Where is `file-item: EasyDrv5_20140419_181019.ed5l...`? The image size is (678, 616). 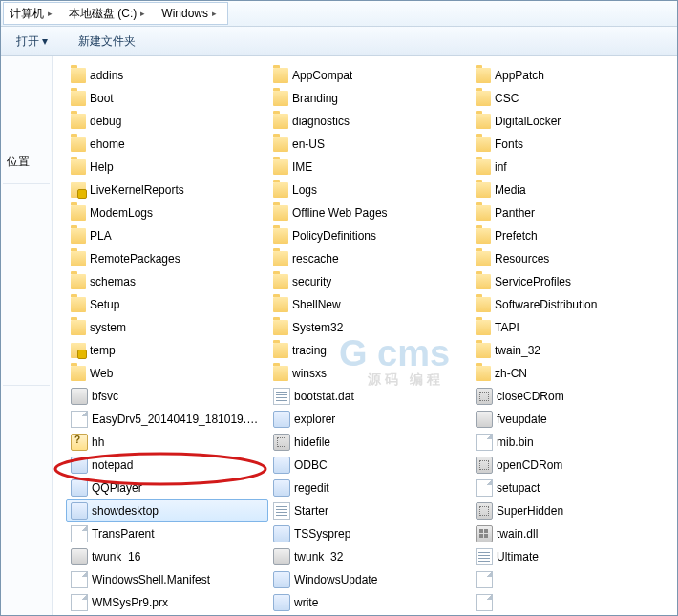
file-item: EasyDrv5_20140419_181019.ed5l... is located at coordinates (167, 419).